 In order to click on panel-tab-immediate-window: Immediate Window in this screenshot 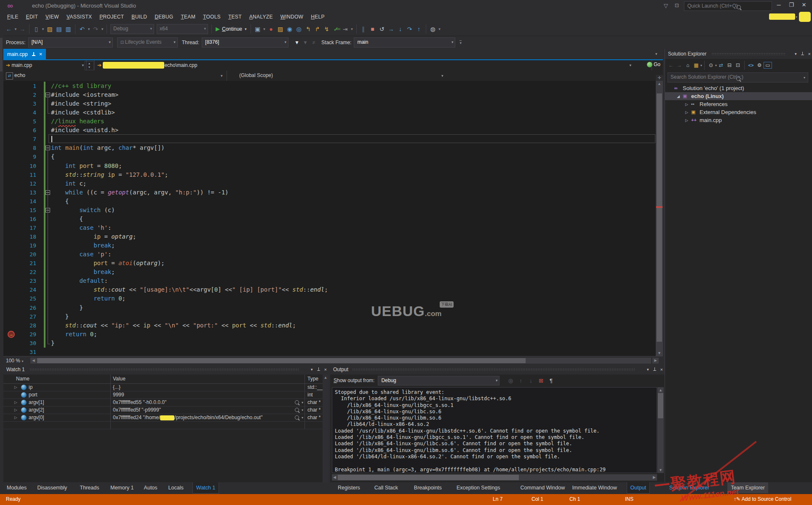, I will do `click(594, 488)`.